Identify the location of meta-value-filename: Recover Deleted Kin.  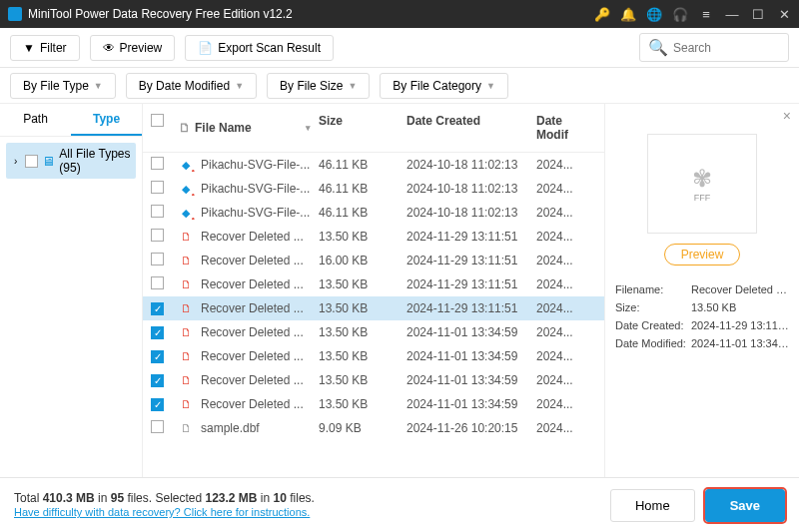
(740, 289).